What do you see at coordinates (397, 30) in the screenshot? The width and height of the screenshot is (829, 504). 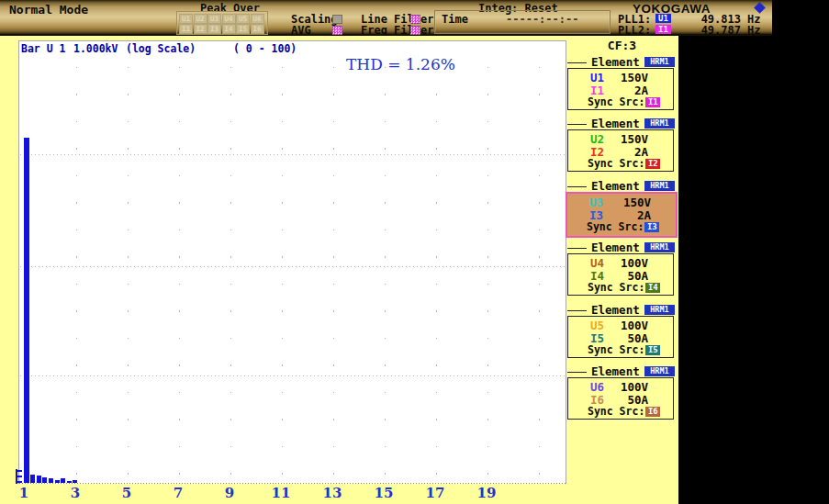 I see `freq-filter-label: Freq Filter` at bounding box center [397, 30].